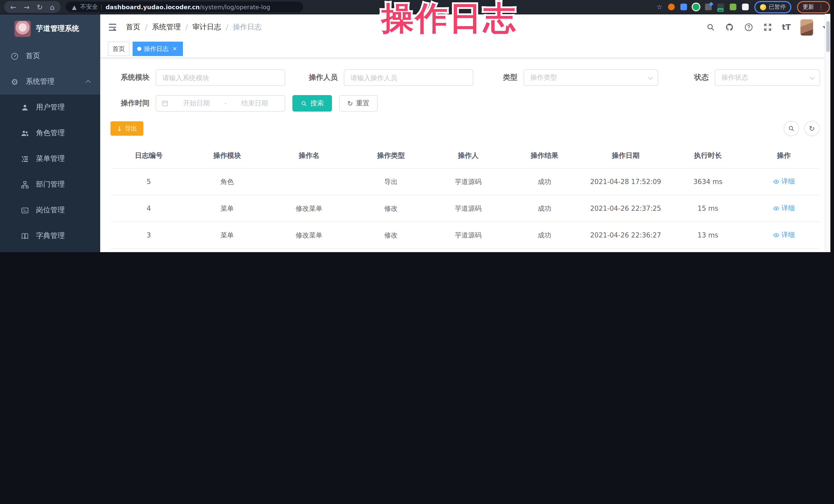  Describe the element at coordinates (139, 49) in the screenshot. I see `active-tag-dot` at that location.